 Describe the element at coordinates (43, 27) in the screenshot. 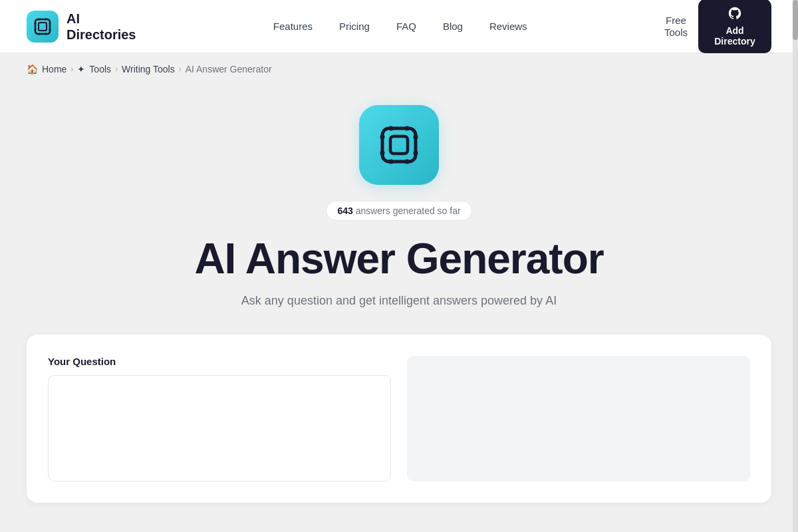

I see `logo-icon` at that location.